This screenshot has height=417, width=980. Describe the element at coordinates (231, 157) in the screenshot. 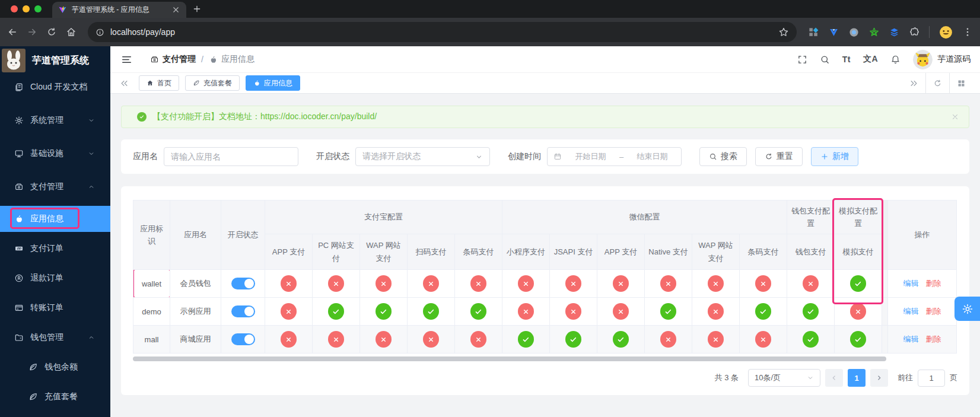

I see `app-name-input` at that location.